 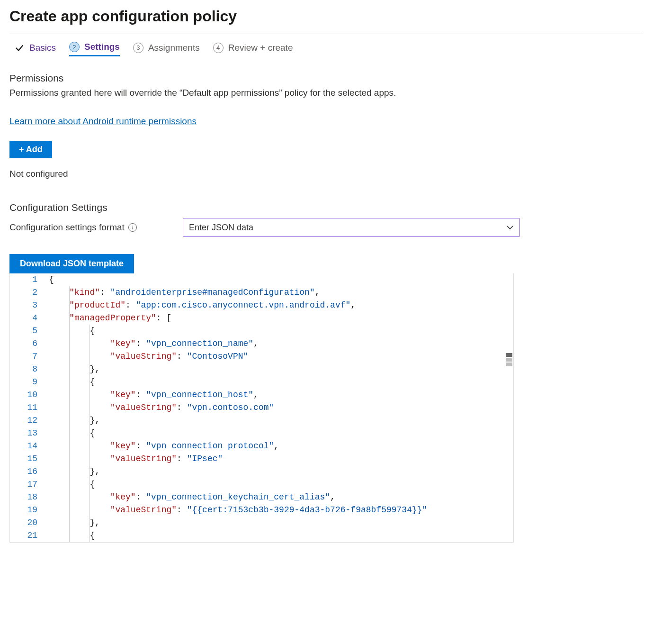 What do you see at coordinates (28, 344) in the screenshot?
I see `line-number: 6` at bounding box center [28, 344].